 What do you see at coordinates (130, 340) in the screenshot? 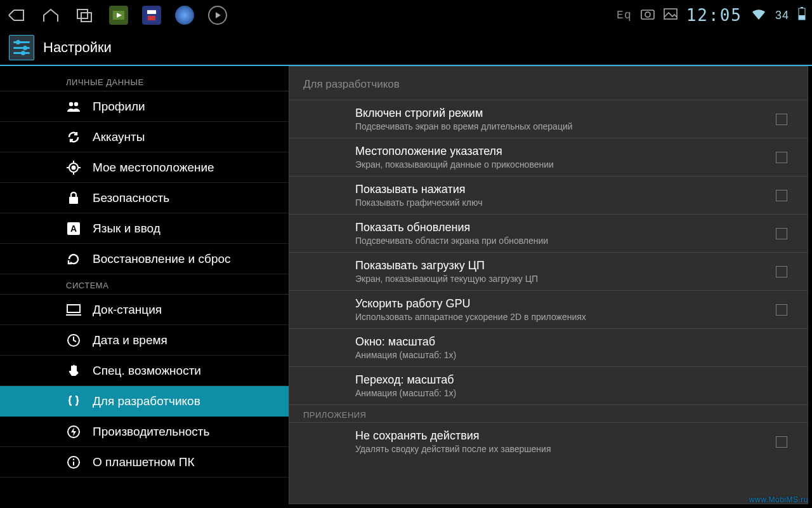
I see `sidebar-label: Дата и время` at bounding box center [130, 340].